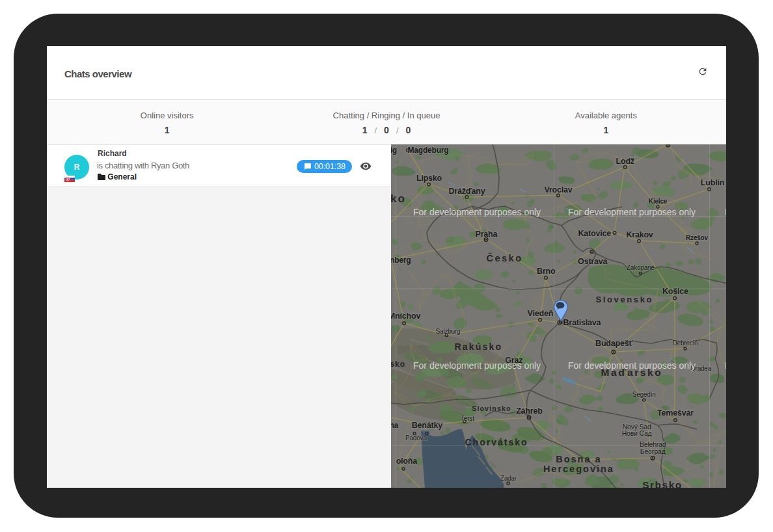 Image resolution: width=773 pixels, height=532 pixels. What do you see at coordinates (640, 268) in the screenshot?
I see `svg-text: Zakopané` at bounding box center [640, 268].